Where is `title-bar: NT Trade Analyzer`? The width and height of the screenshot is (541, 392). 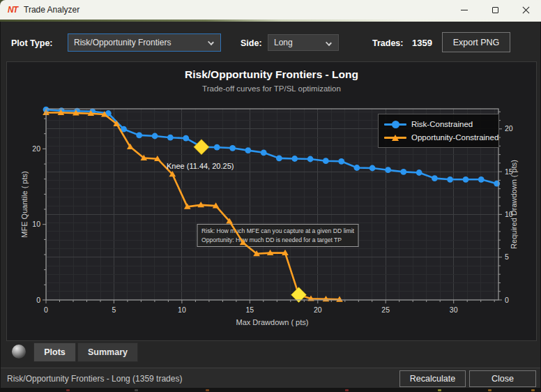 title-bar: NT Trade Analyzer is located at coordinates (270, 10).